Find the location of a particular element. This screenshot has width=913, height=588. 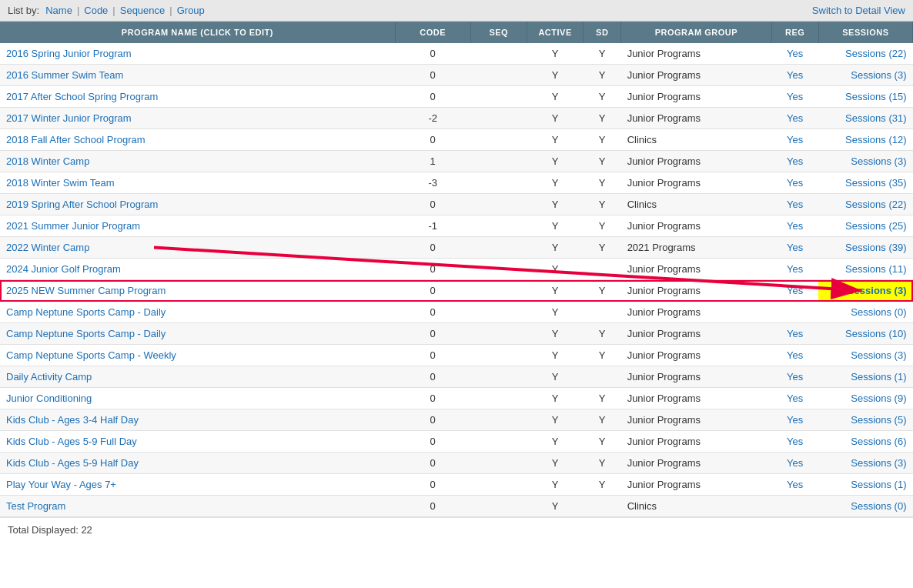

program-name-cell: Test Program is located at coordinates (197, 506).